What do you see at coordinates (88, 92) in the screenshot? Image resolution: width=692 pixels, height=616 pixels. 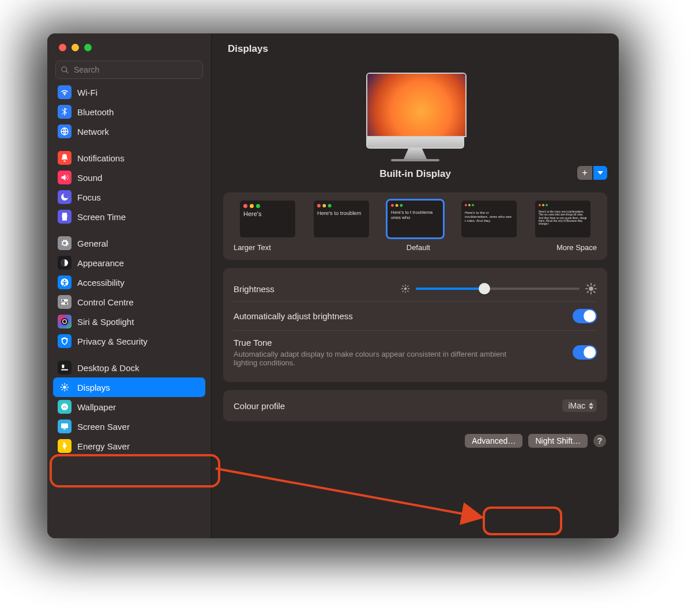 I see `sidebar-item-label: Wi-Fi` at bounding box center [88, 92].